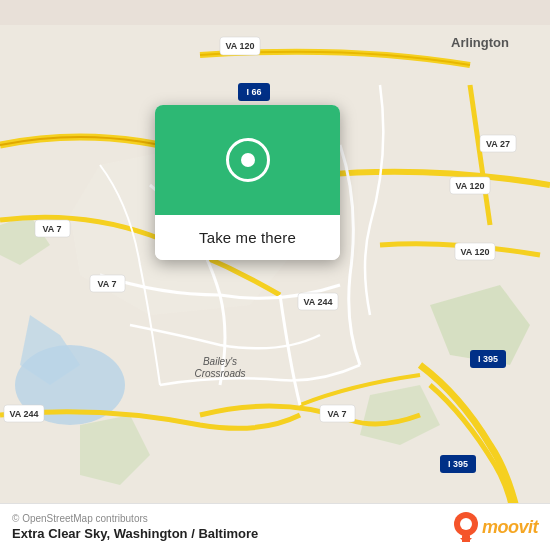 The height and width of the screenshot is (550, 550). What do you see at coordinates (248, 160) in the screenshot?
I see `pin-dot` at bounding box center [248, 160].